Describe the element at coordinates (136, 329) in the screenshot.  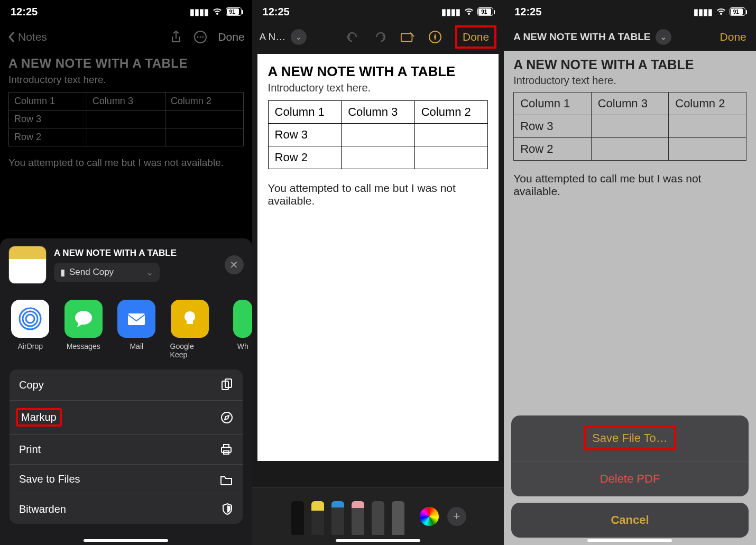
I see `app-mail: Mail` at that location.